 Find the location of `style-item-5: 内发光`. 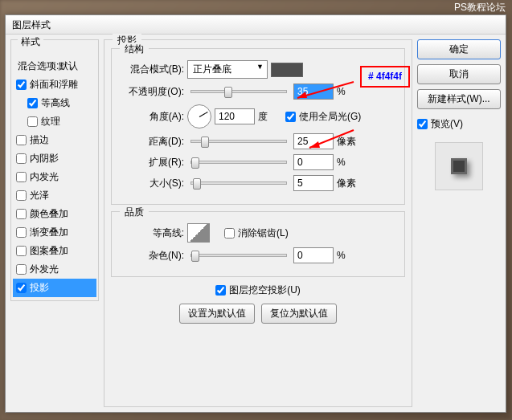

style-item-5: 内发光 is located at coordinates (55, 177).